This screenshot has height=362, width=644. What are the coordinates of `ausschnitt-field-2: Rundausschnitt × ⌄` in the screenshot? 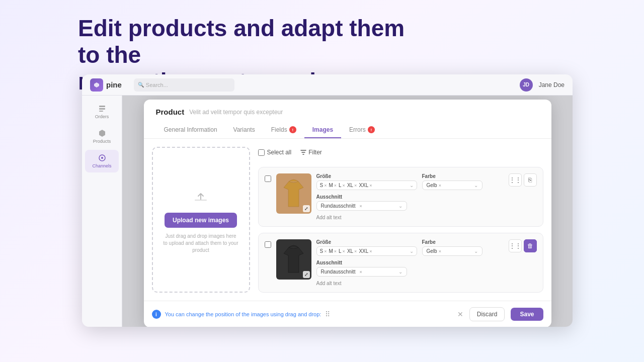 It's located at (362, 272).